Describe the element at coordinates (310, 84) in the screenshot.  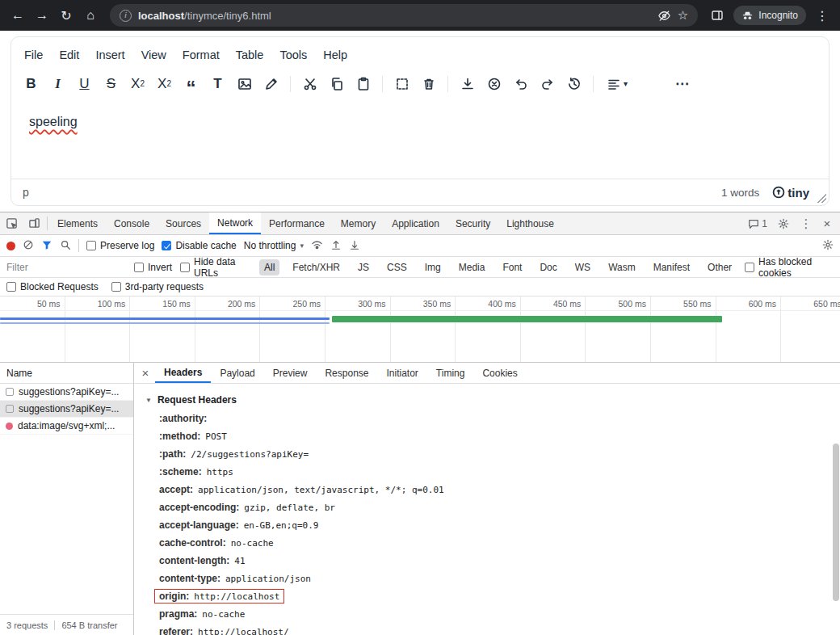
I see `cut-icon` at that location.